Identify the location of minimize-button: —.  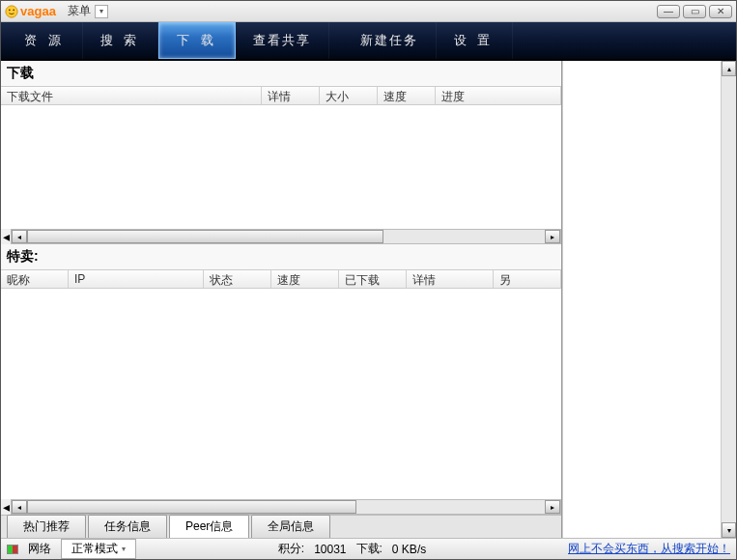
(668, 12).